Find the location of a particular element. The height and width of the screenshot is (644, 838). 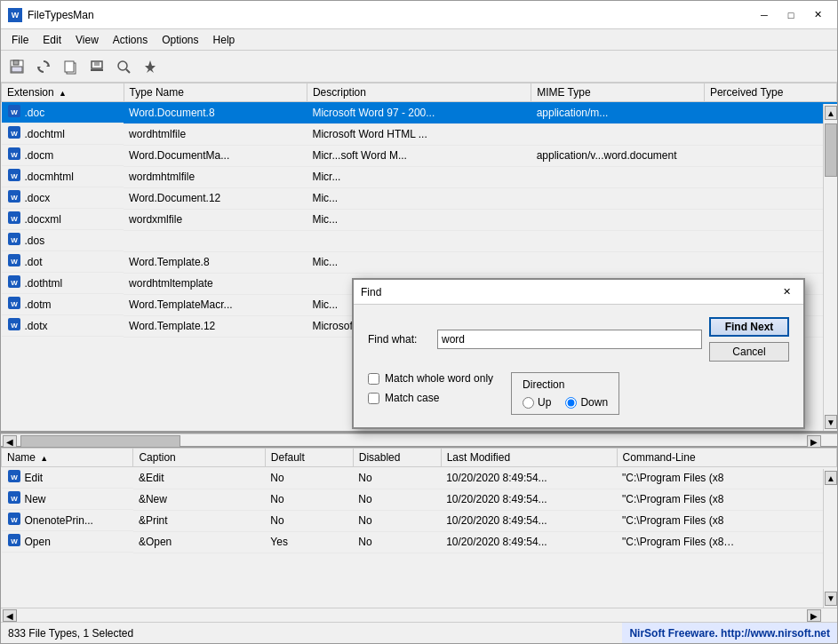

toolbar-search is located at coordinates (124, 67).